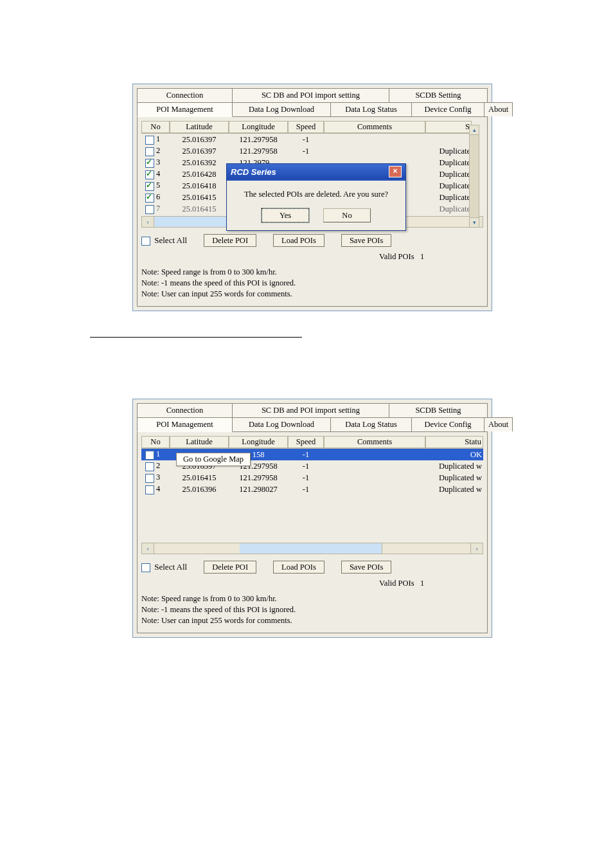  I want to click on note-1: Note: Speed range is from 0 to 300 km/hr…, so click(312, 599).